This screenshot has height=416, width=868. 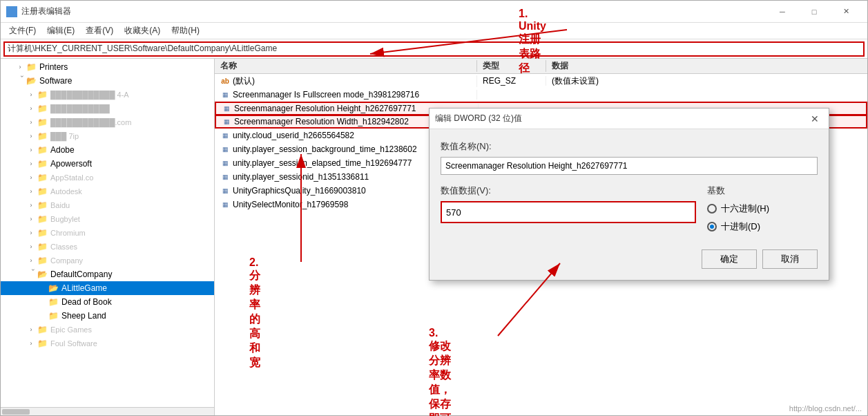 I want to click on tree-item-defaultcompany: › 📂 DefaultCompany, so click(x=108, y=274).